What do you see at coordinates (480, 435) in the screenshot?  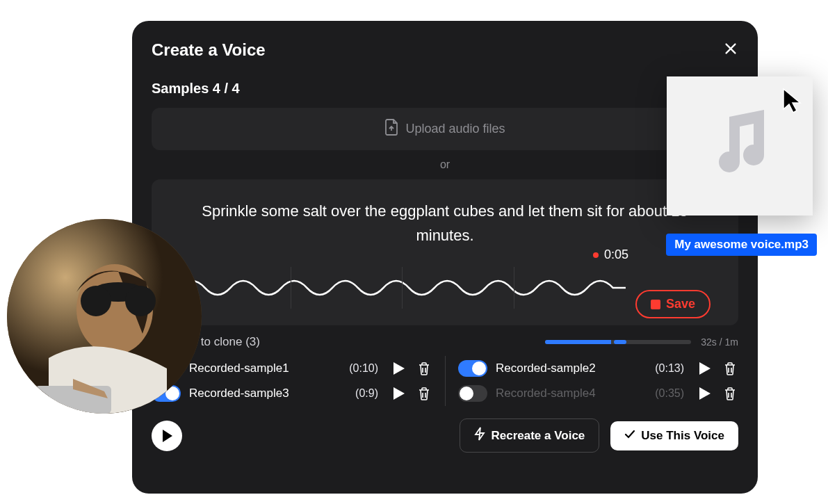 I see `lightning-icon` at bounding box center [480, 435].